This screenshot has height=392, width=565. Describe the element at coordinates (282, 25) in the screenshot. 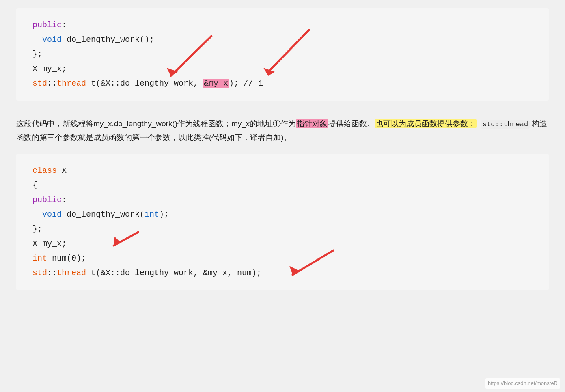

I see `code-line-1: public:` at that location.